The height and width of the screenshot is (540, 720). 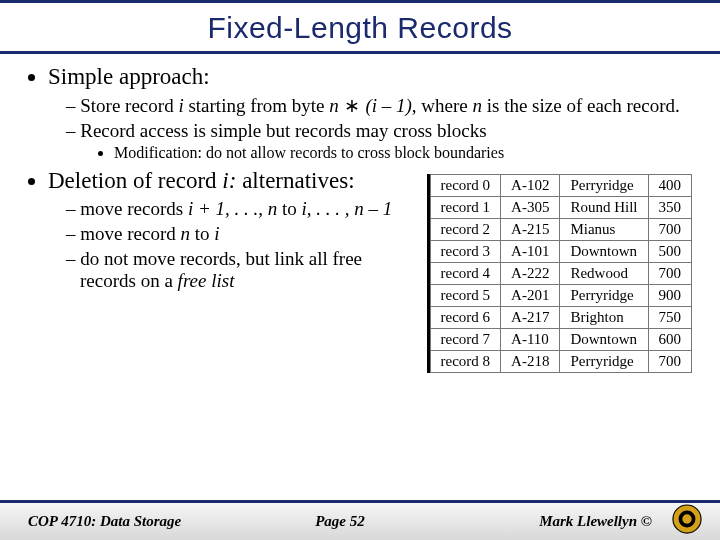 What do you see at coordinates (670, 340) in the screenshot?
I see `table-cell: 600` at bounding box center [670, 340].